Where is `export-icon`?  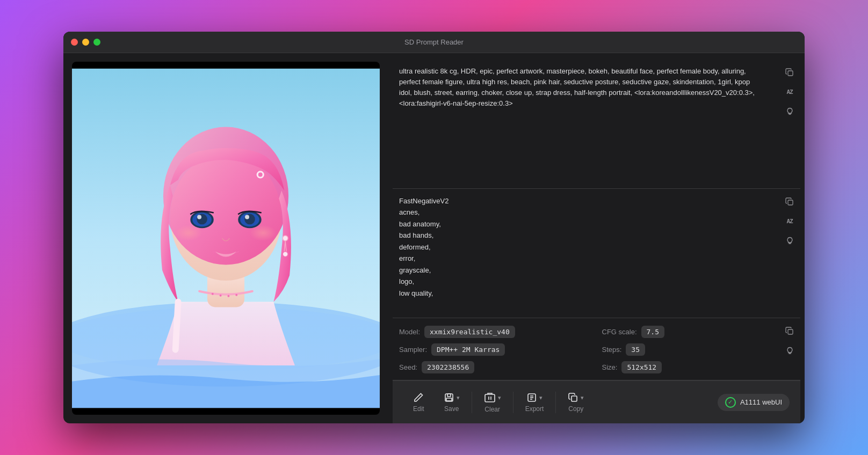 export-icon is located at coordinates (532, 398).